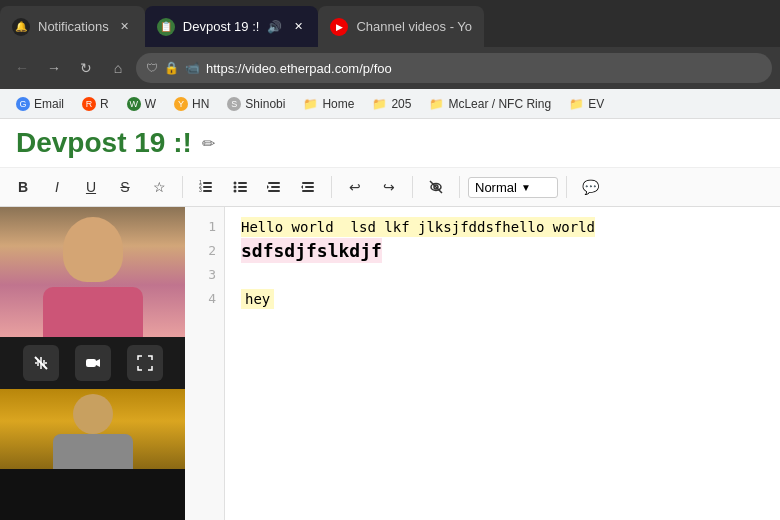 This screenshot has width=780, height=520. Describe the element at coordinates (576, 104) in the screenshot. I see `ev-folder-icon: 📁` at that location.